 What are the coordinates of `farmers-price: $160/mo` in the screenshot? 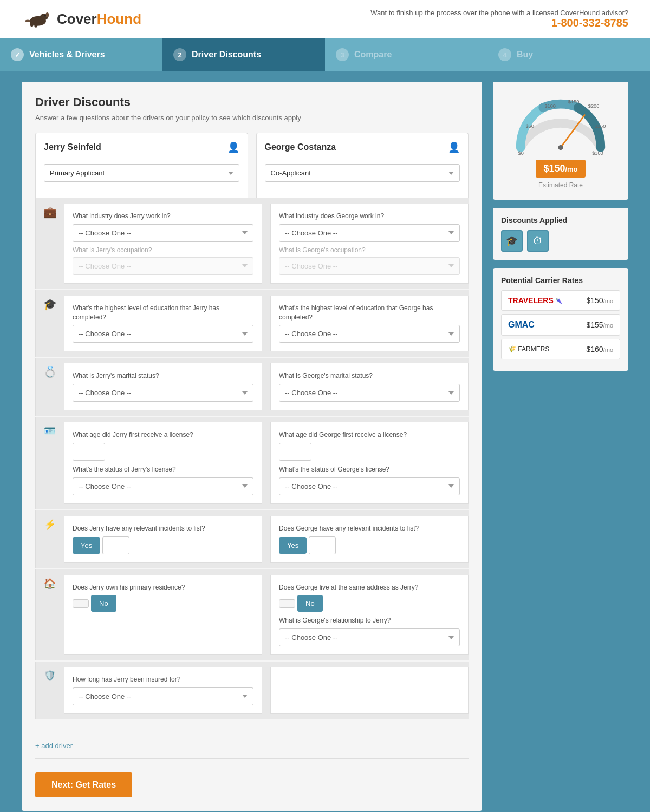 It's located at (600, 349).